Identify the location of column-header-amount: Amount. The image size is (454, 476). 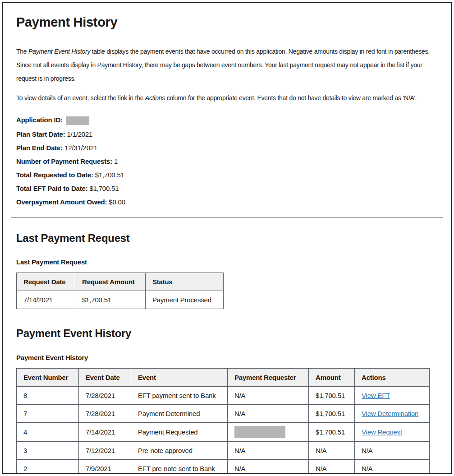
(332, 378).